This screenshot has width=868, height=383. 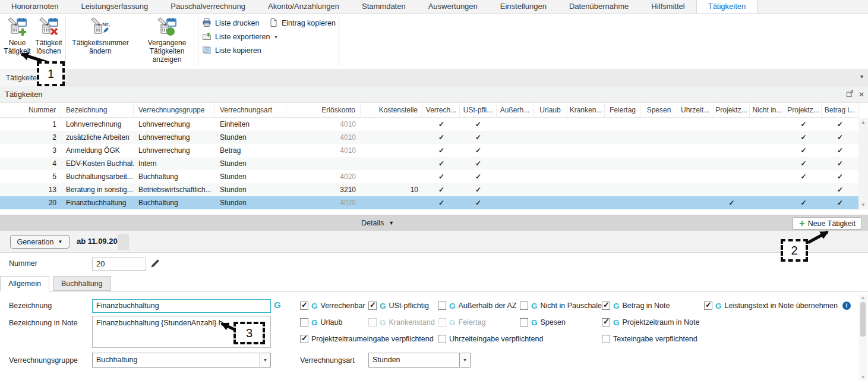 I want to click on menu-tab-t-tigkeiten: Tätigkeiten, so click(x=727, y=7).